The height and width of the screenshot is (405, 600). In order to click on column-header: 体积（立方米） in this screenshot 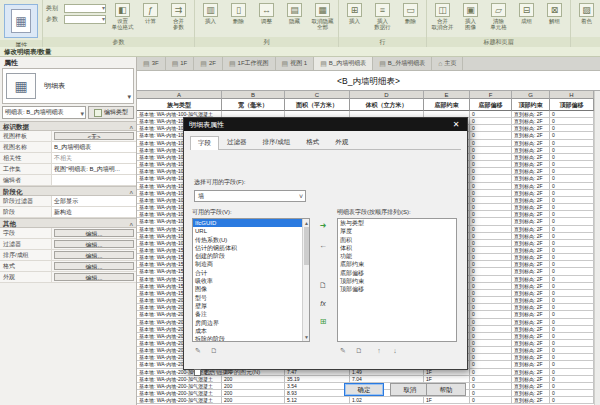, I will do `click(387, 105)`.